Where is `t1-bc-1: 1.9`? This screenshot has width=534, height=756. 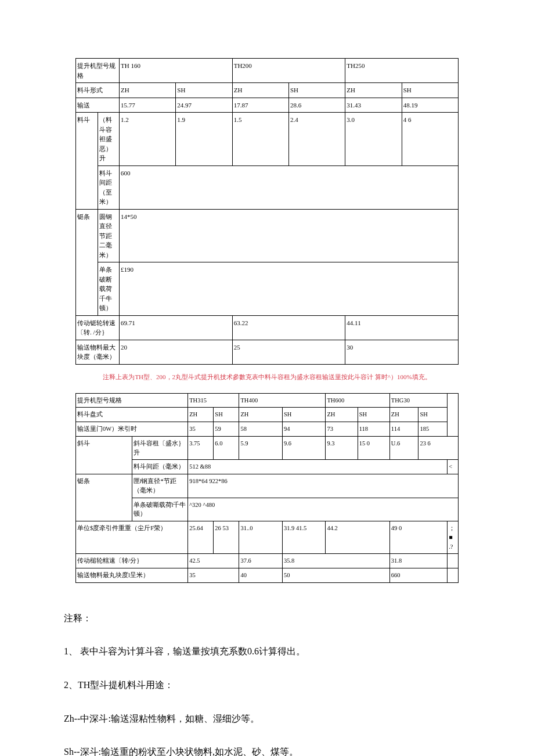
t1-bc-1: 1.9 is located at coordinates (204, 139).